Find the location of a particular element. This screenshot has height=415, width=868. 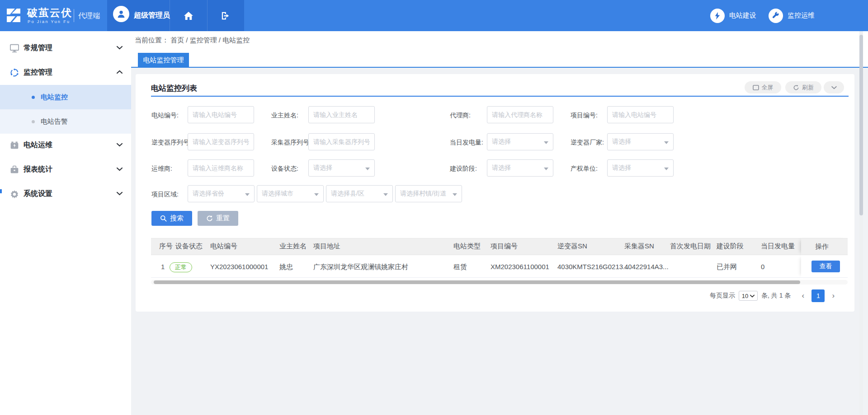

page-vscrollbar-thumb is located at coordinates (861, 125).